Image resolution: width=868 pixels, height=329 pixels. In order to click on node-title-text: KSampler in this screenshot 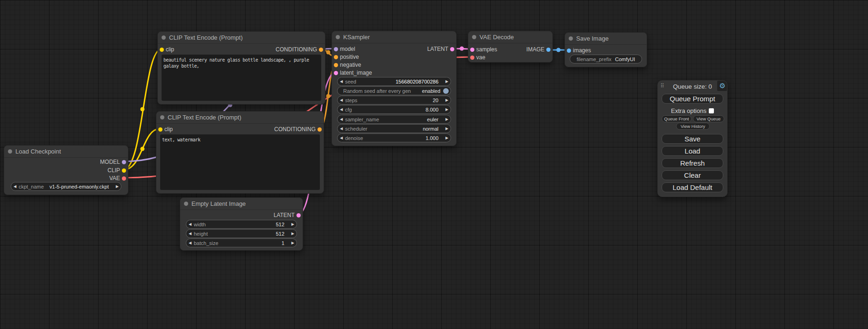, I will do `click(357, 37)`.